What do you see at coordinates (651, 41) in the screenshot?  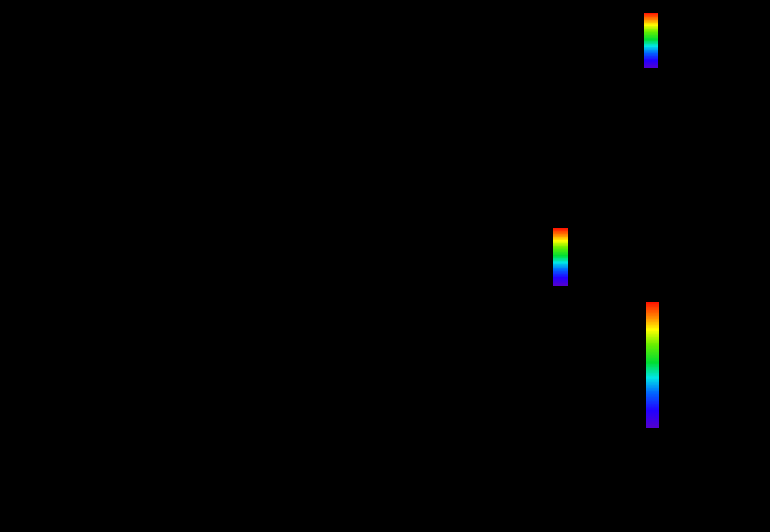 I see `def-colorbar` at bounding box center [651, 41].